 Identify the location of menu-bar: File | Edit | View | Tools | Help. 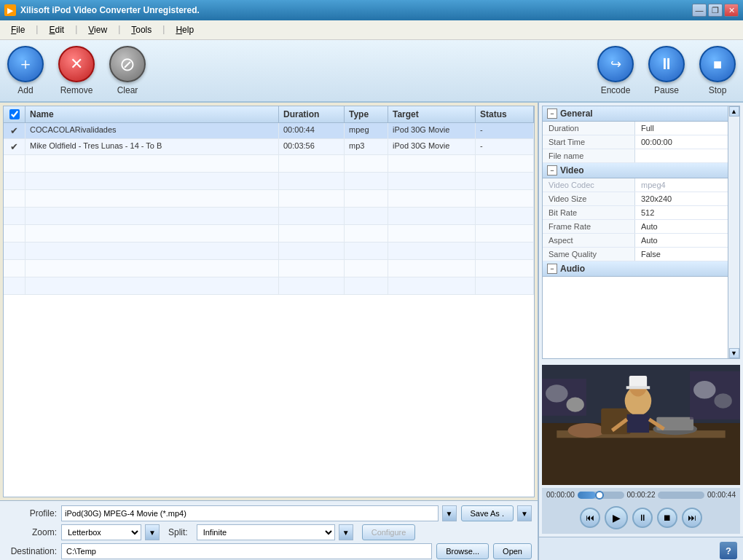
(372, 31).